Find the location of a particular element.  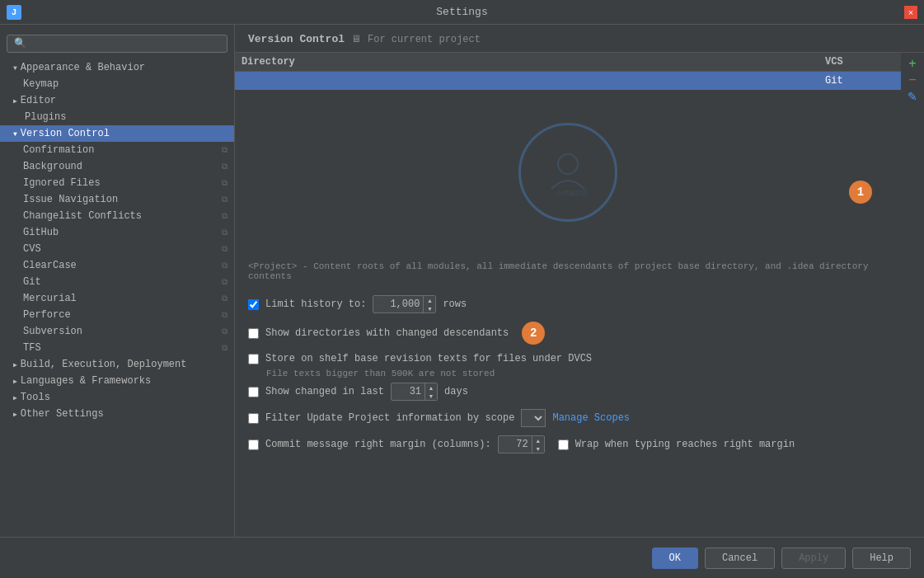

watermark: 小牛知识库 is located at coordinates (568, 172).